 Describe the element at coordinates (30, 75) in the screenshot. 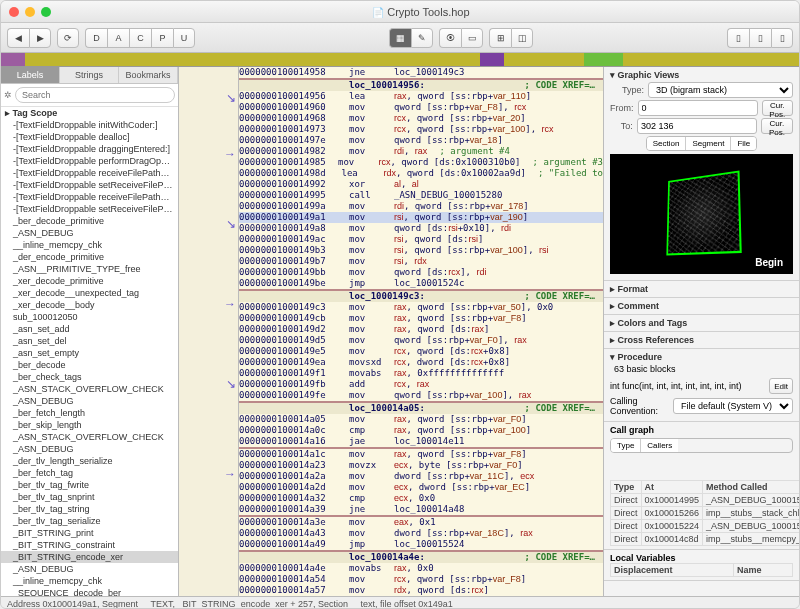

I see `tab-labels: Labels` at that location.